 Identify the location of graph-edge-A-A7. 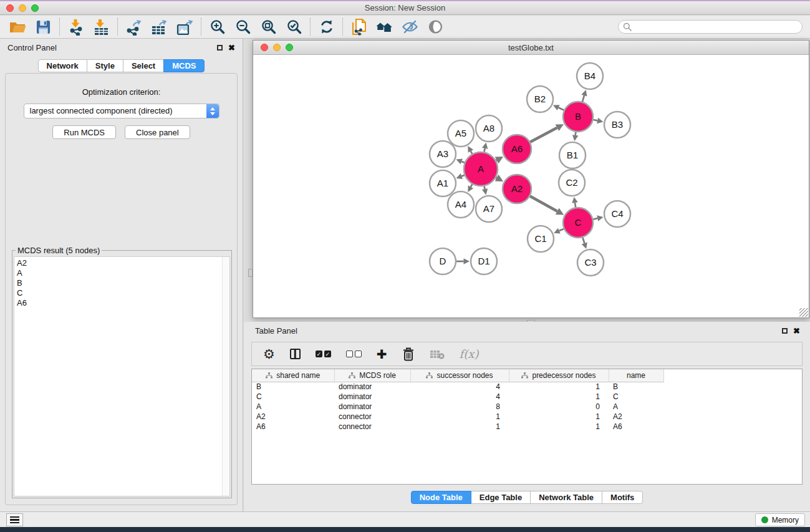
(485, 187).